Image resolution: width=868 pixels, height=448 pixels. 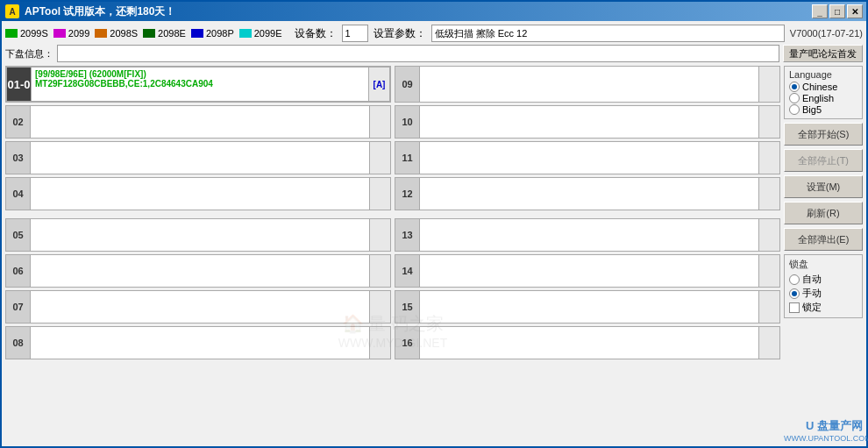 I want to click on col1-upper: 01-0 [99/98E/96E] (62000M[FIX]) MT29F128…, so click(x=198, y=139).